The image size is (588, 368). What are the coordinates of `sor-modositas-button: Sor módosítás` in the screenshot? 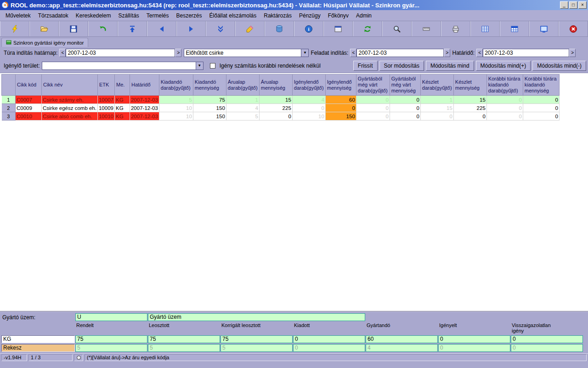 It's located at (401, 66).